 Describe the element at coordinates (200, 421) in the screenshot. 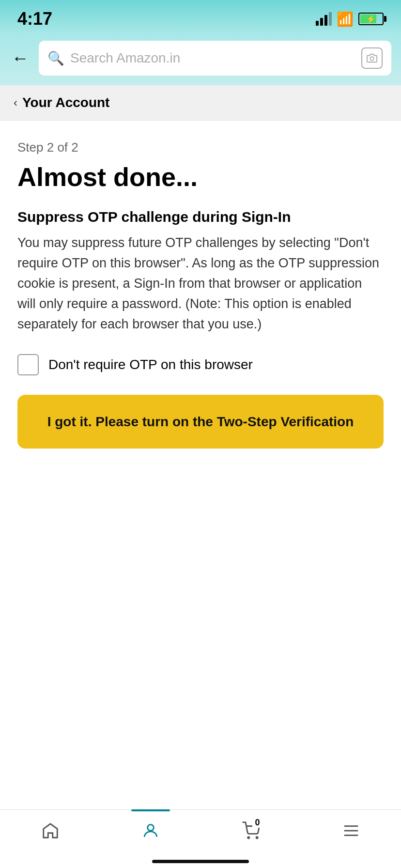

I see `confirm-button: I got it. Please turn on the Two-Step Ve…` at that location.